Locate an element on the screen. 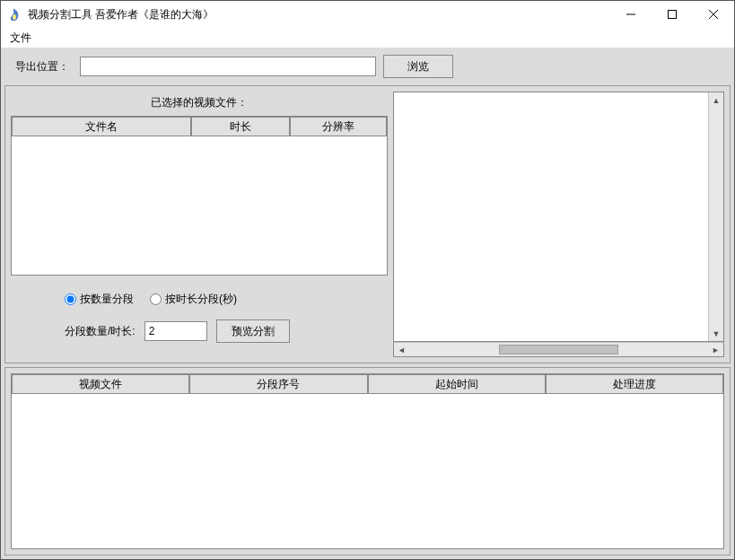 This screenshot has height=560, width=735. segment-value-row: 分段数量/时长: 预览分割 is located at coordinates (199, 329).